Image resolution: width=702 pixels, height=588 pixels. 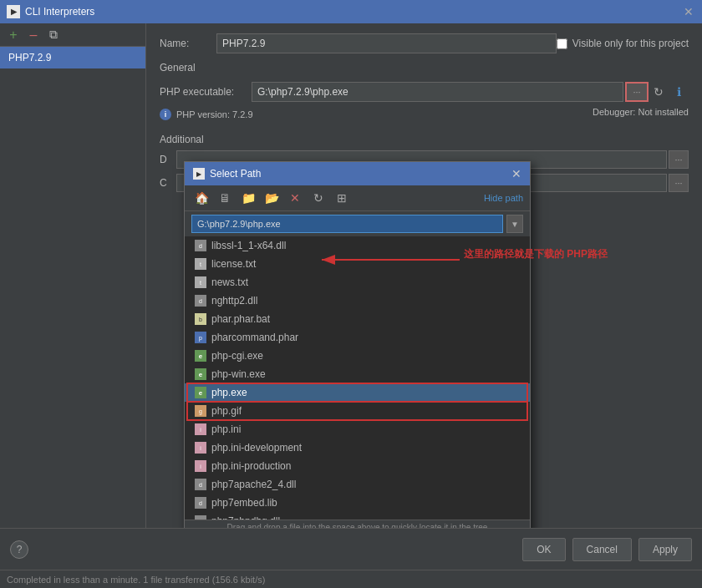 I want to click on file-icon-doc: p, so click(x=201, y=337).